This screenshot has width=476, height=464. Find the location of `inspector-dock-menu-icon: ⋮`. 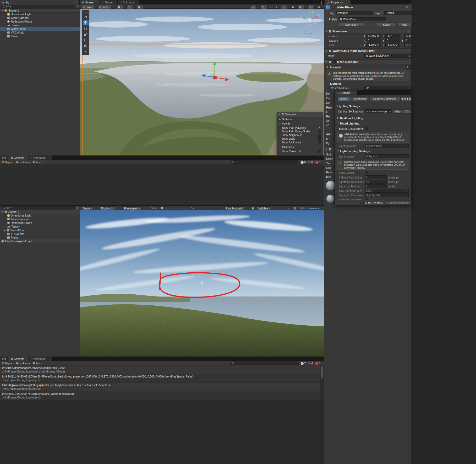

inspector-dock-menu-icon: ⋮ is located at coordinates (409, 3).